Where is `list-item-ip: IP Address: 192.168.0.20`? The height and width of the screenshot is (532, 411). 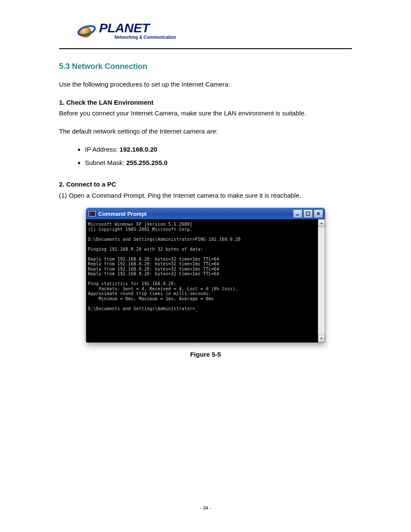 list-item-ip: IP Address: 192.168.0.20 is located at coordinates (218, 149).